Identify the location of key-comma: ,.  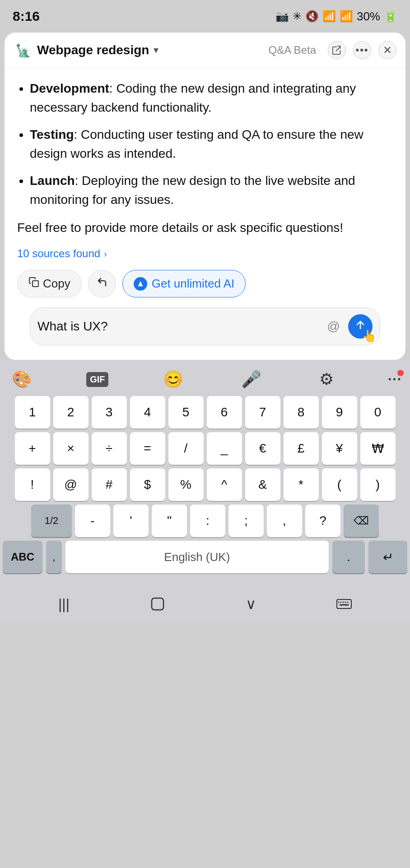
(284, 521).